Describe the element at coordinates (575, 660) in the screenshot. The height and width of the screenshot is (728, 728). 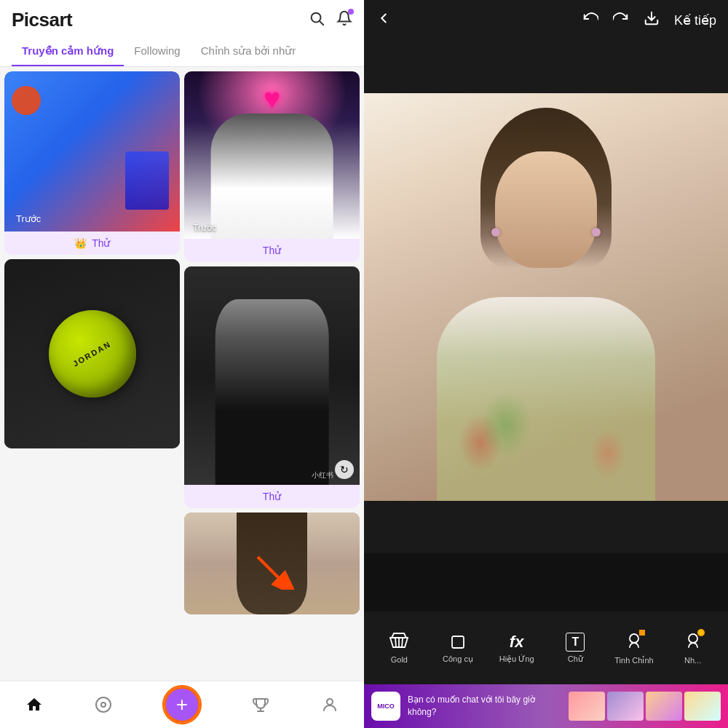
I see `tool-text-label: Chữ` at that location.